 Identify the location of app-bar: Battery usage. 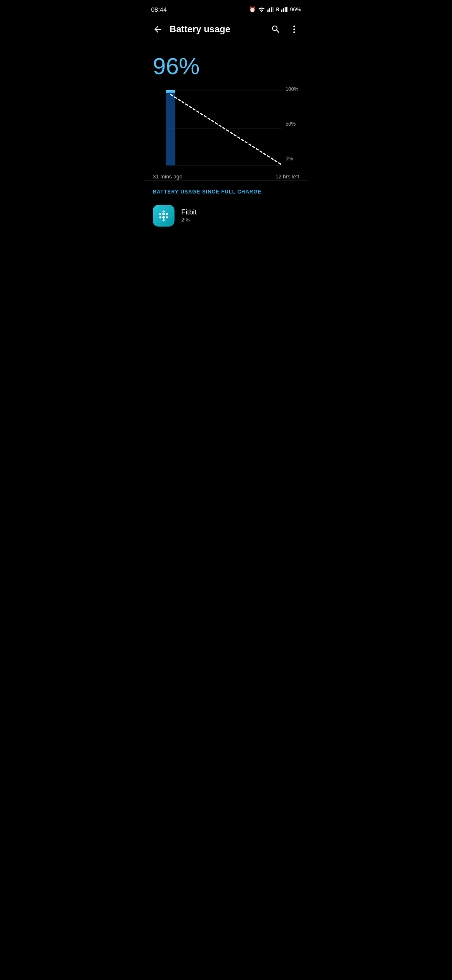
(226, 29).